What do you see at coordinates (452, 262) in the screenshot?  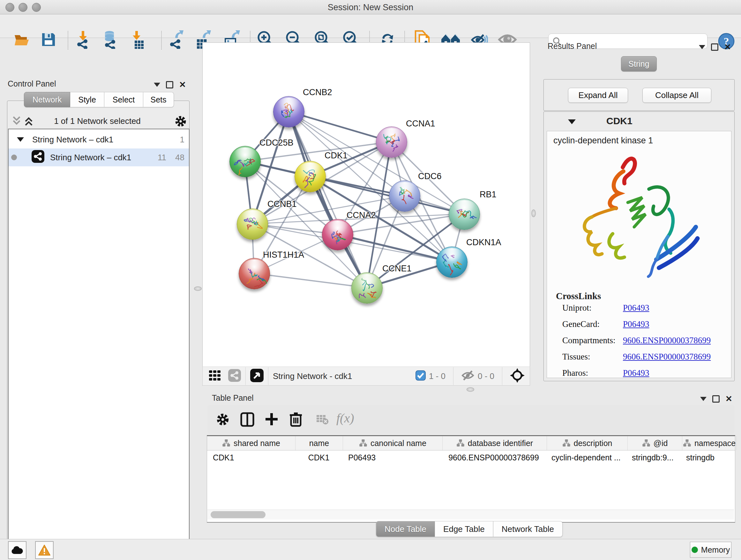 I see `network-node-cdkn1a` at bounding box center [452, 262].